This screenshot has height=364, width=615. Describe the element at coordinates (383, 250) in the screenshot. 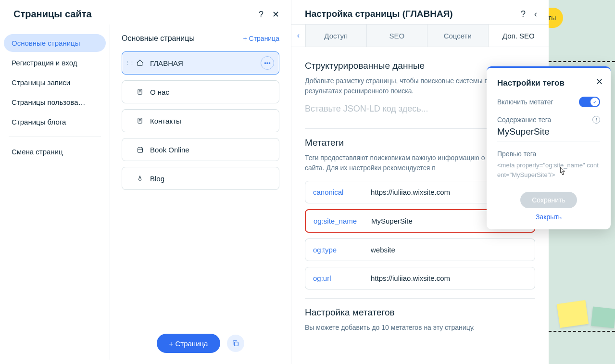

I see `metatag-value: website` at that location.